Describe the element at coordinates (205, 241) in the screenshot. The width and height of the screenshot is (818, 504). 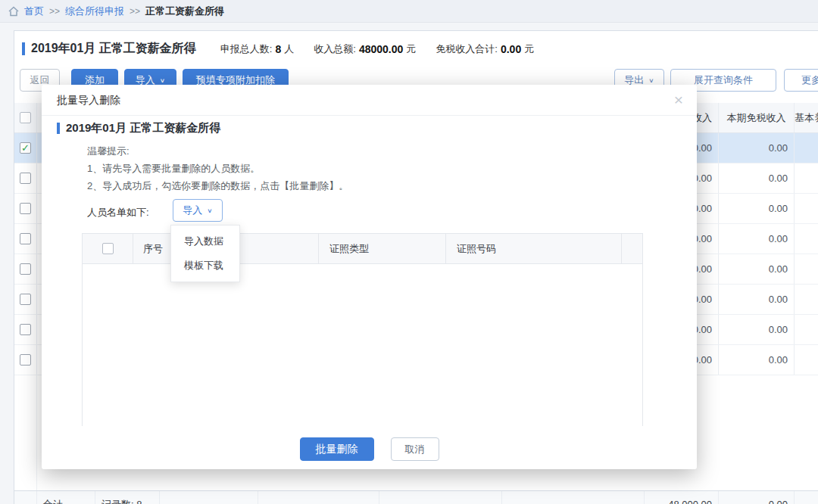
I see `menu-item-import-data: 导入数据` at that location.